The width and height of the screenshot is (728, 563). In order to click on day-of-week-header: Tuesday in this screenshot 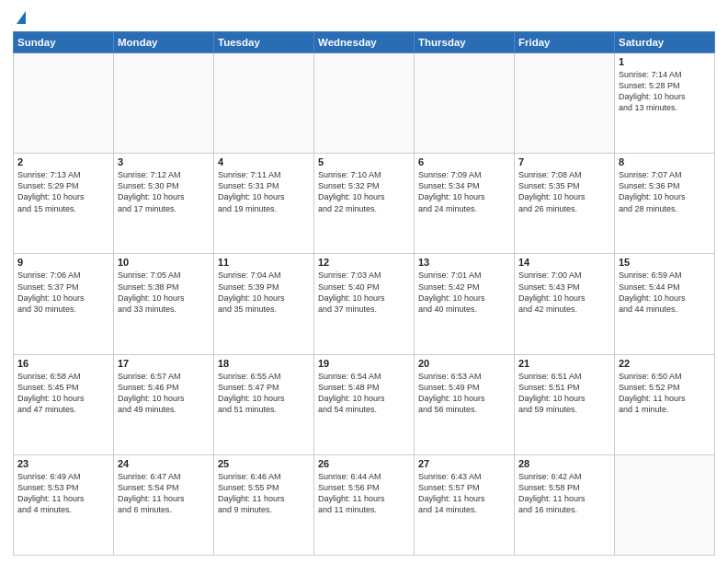, I will do `click(265, 42)`.